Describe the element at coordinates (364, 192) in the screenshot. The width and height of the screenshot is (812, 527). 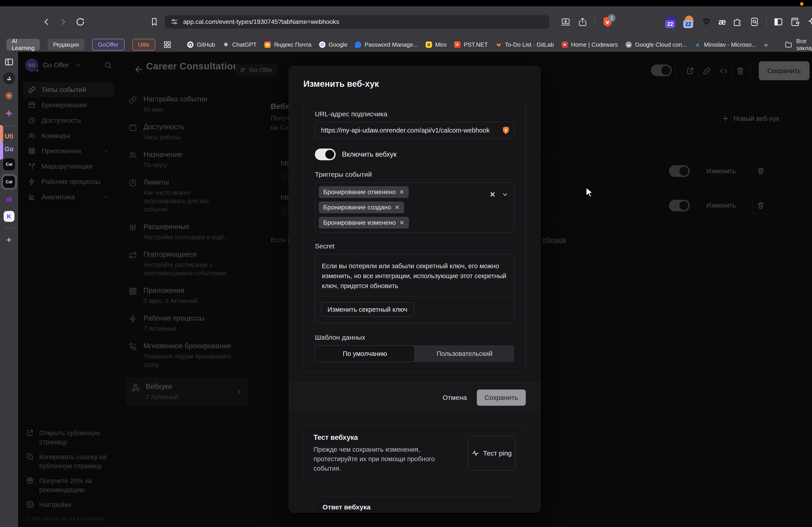
I see `trigger-chip: Бронирование отменено✕` at that location.